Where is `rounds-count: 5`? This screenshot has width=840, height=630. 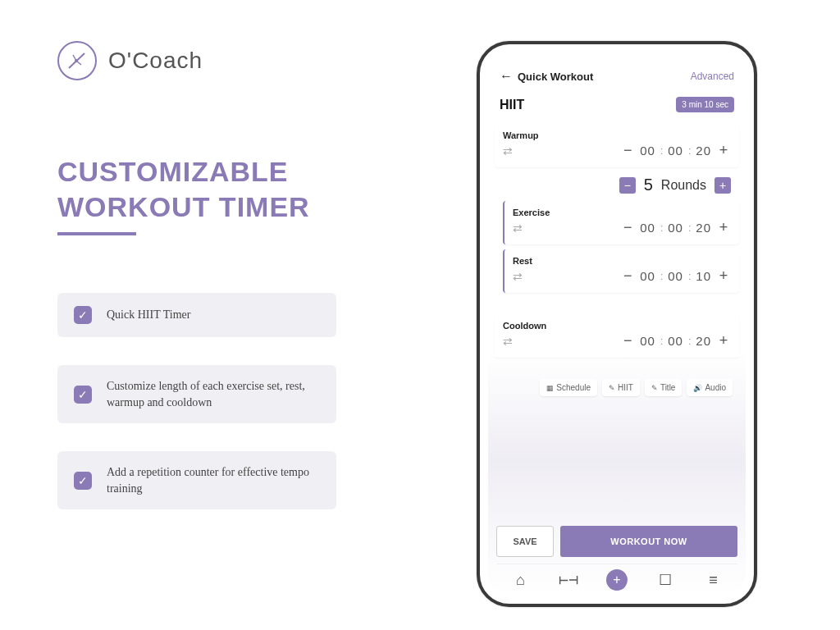 rounds-count: 5 is located at coordinates (648, 185).